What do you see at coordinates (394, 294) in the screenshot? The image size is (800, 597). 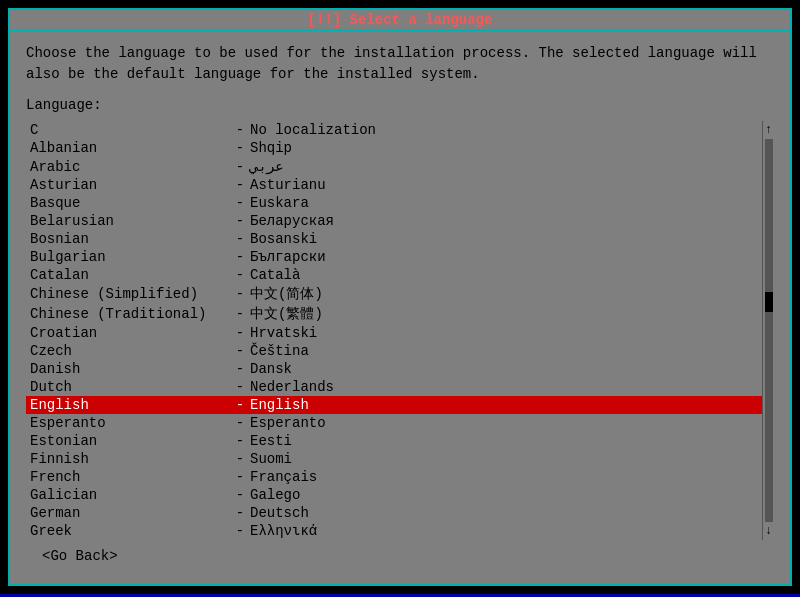 I see `list-item: Chinese (Simplified)-中文(简体)` at bounding box center [394, 294].